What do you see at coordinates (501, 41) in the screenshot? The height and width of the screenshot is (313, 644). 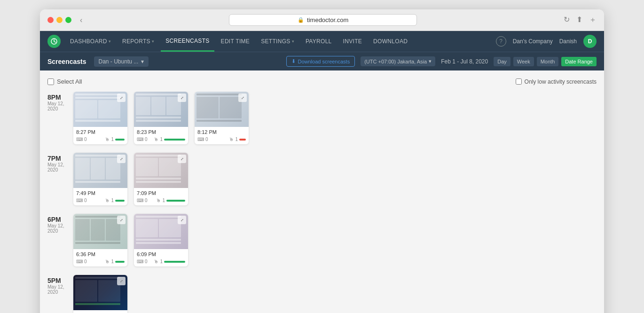 I see `help-icon: ?` at bounding box center [501, 41].